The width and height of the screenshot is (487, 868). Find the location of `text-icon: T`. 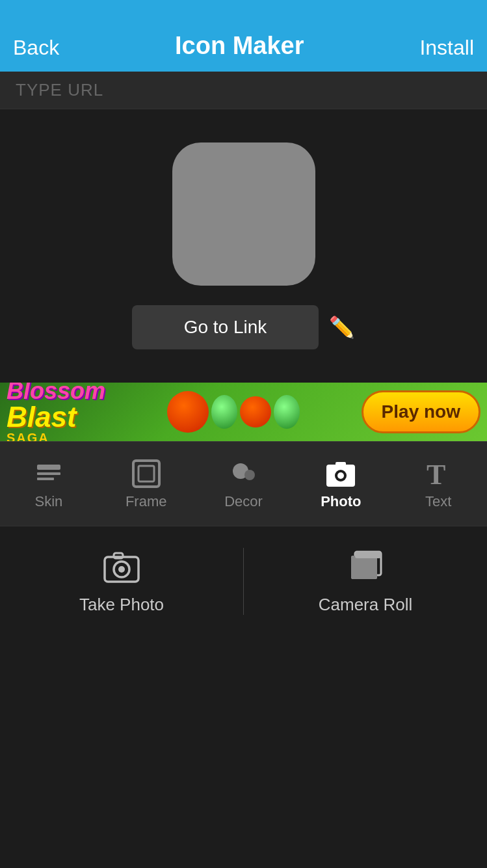

text-icon: T is located at coordinates (438, 474).